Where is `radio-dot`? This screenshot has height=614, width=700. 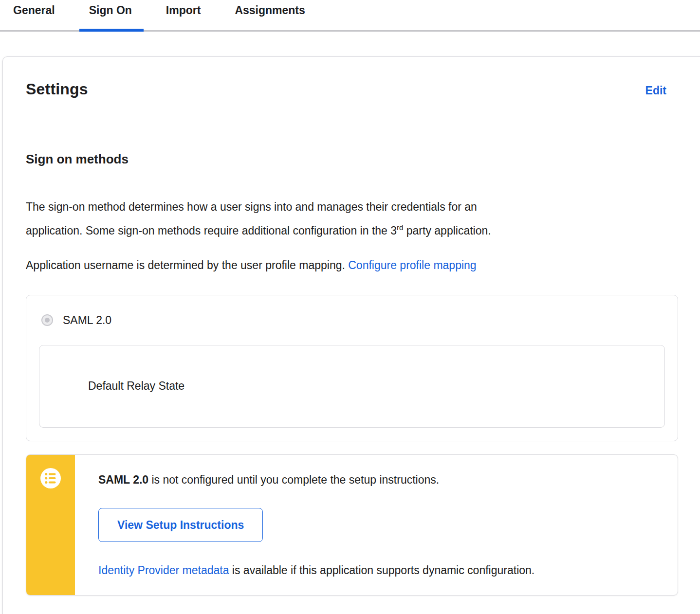 radio-dot is located at coordinates (47, 320).